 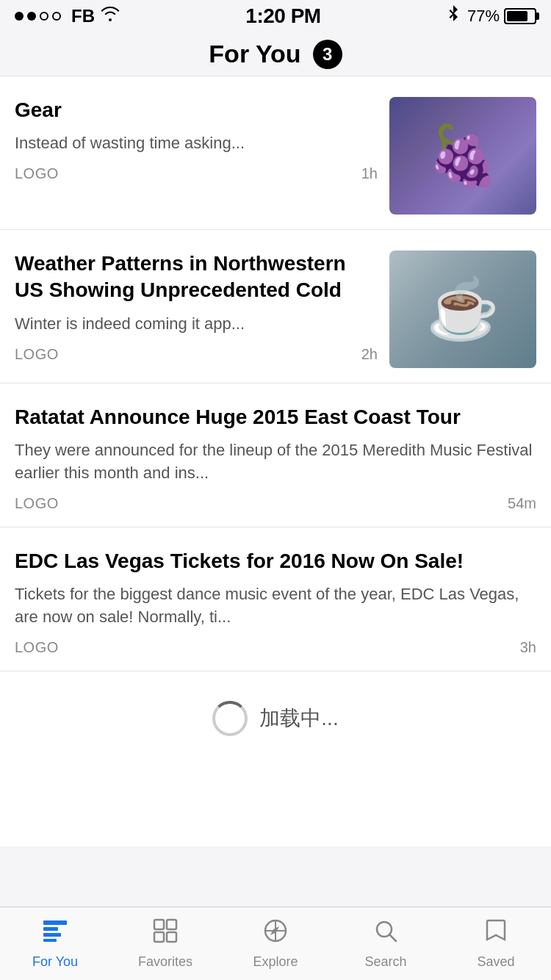 I want to click on tab-saved: Saved, so click(x=496, y=943).